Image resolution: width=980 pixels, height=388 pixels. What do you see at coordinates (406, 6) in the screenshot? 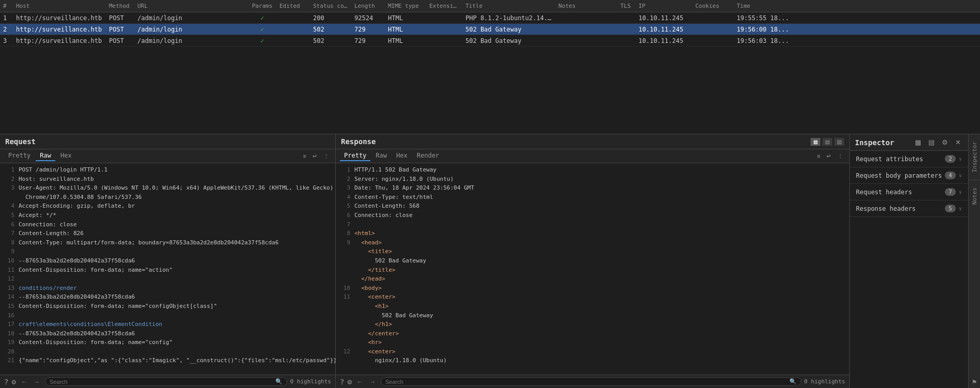
I see `col-header-mime: MIME type` at bounding box center [406, 6].